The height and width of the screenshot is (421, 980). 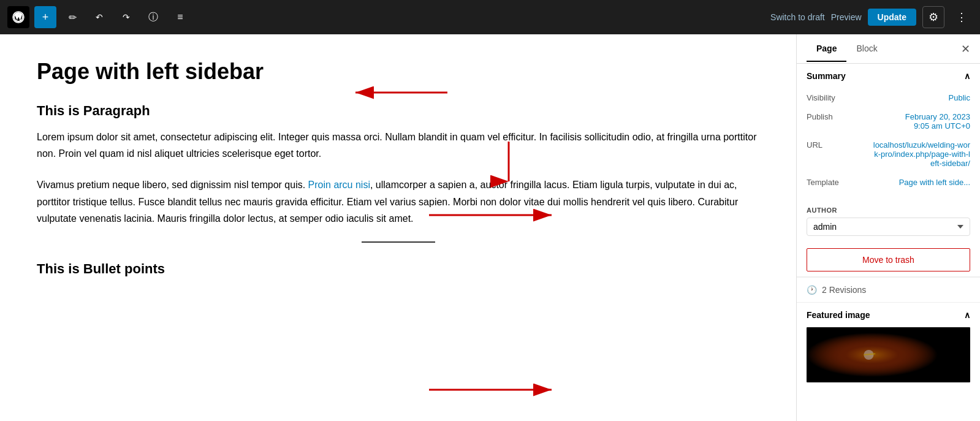 I want to click on tab-page: Page, so click(x=826, y=49).